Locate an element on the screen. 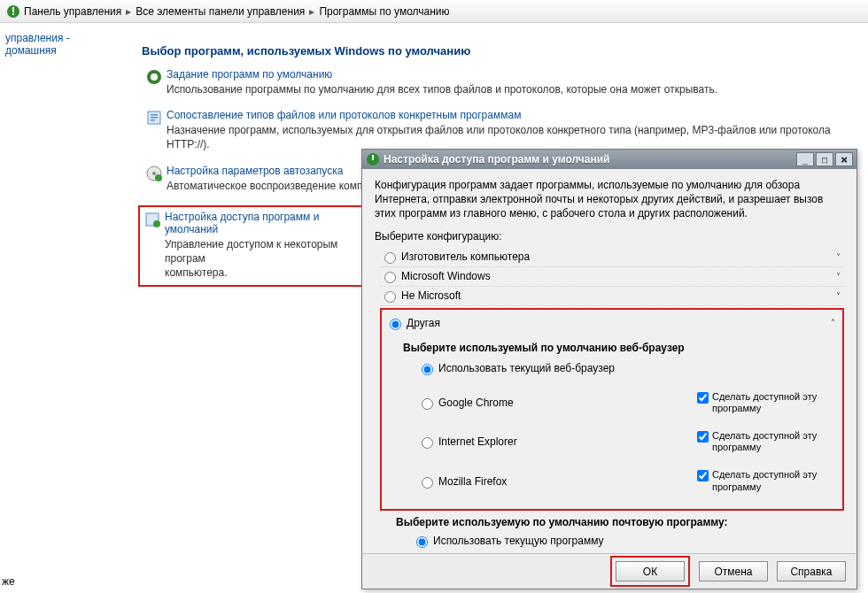 This screenshot has height=593, width=868. breadcrumb: Панель управления ▸ Все элементы панели … is located at coordinates (434, 12).